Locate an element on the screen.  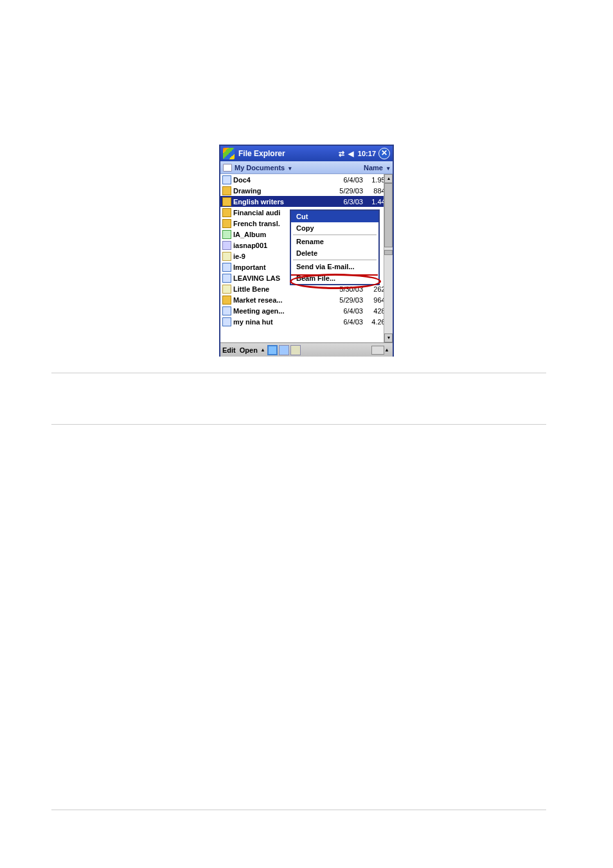
file-row: my nina hut6/4/034.26K is located at coordinates (306, 321).